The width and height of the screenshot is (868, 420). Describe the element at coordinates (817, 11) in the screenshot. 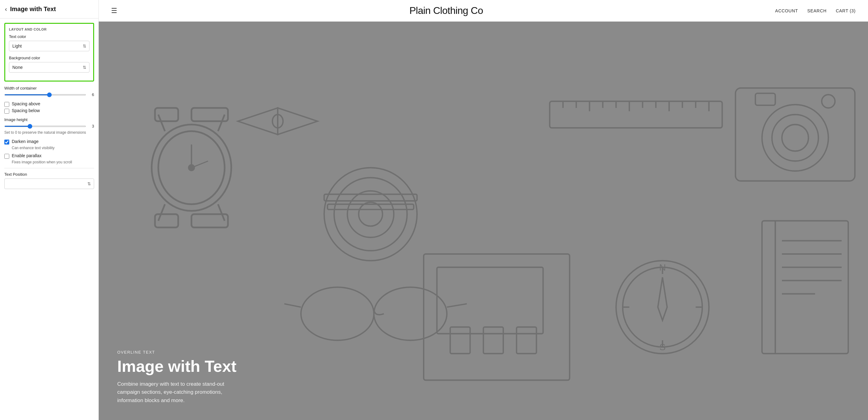

I see `nav-search: SEARCH` at that location.